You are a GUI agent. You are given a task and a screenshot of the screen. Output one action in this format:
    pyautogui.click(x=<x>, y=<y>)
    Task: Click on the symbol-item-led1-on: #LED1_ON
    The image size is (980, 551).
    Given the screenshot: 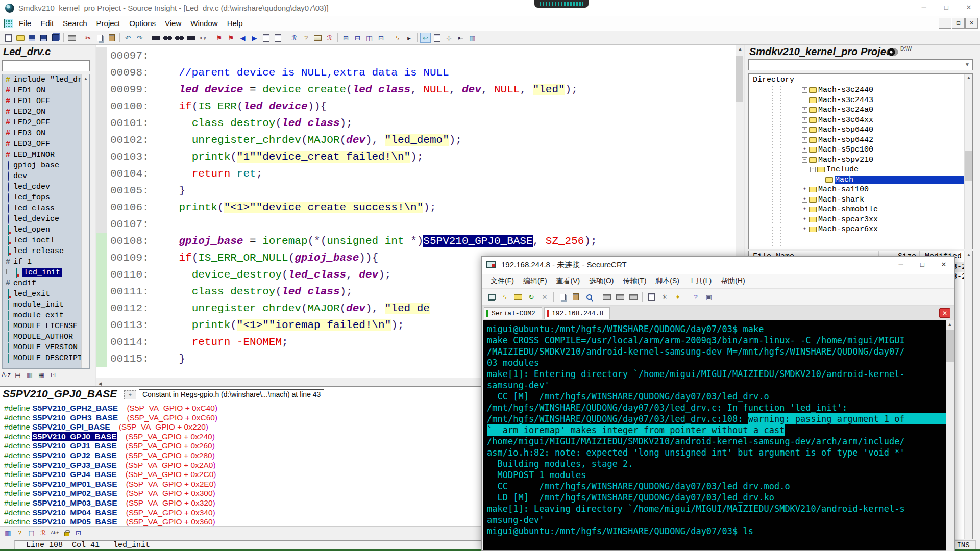 What is the action you would take?
    pyautogui.click(x=46, y=91)
    